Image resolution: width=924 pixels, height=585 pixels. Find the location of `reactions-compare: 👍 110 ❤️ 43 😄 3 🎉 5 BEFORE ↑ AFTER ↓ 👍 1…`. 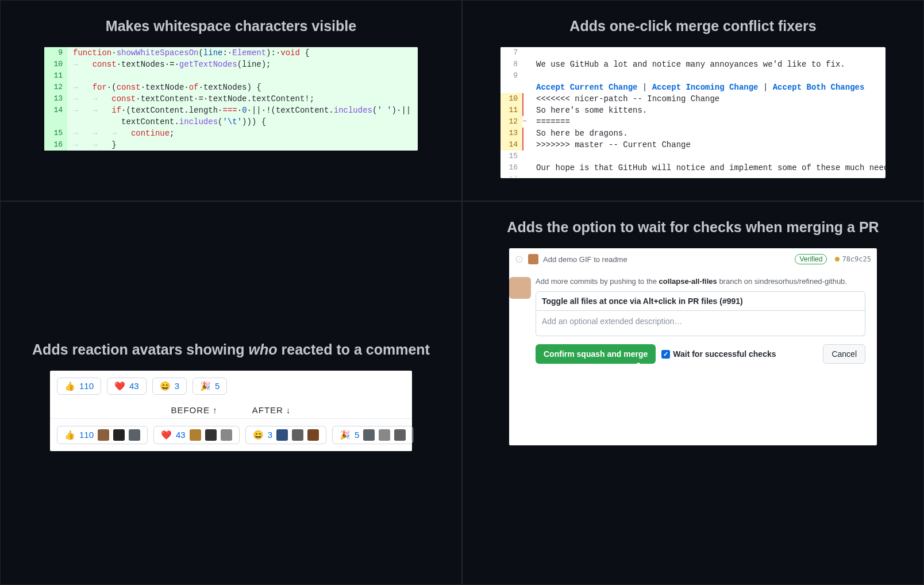

reactions-compare: 👍 110 ❤️ 43 😄 3 🎉 5 BEFORE ↑ AFTER ↓ 👍 1… is located at coordinates (231, 411).